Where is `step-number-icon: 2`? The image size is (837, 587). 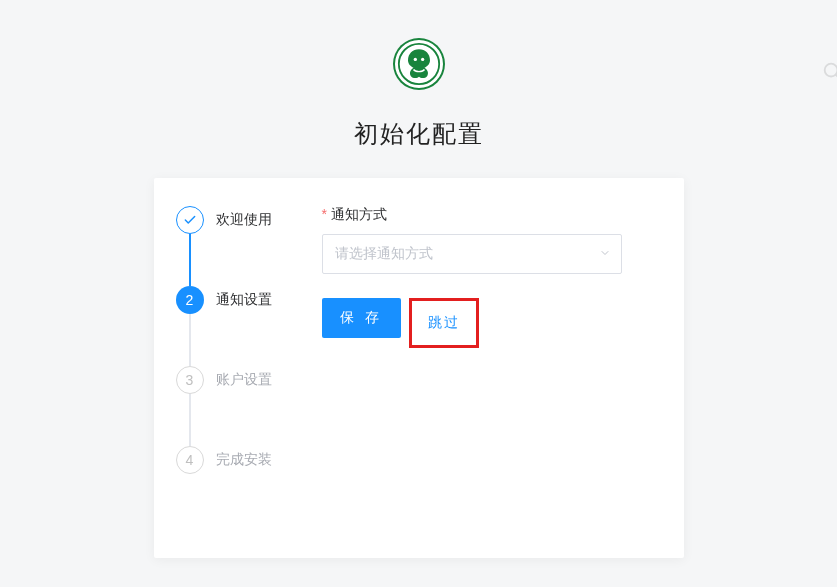
step-number-icon: 2 is located at coordinates (190, 300).